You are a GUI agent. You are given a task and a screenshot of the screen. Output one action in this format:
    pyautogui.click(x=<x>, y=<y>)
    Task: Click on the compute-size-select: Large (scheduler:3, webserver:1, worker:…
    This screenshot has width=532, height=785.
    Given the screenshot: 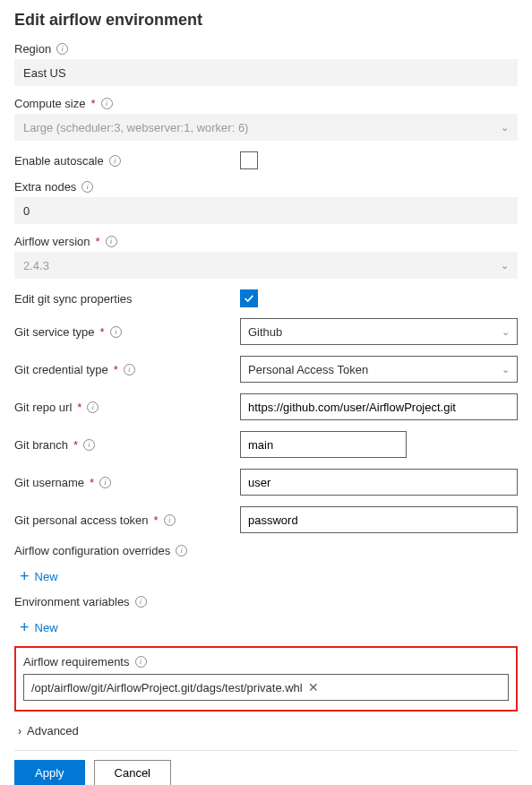 What is the action you would take?
    pyautogui.click(x=266, y=127)
    